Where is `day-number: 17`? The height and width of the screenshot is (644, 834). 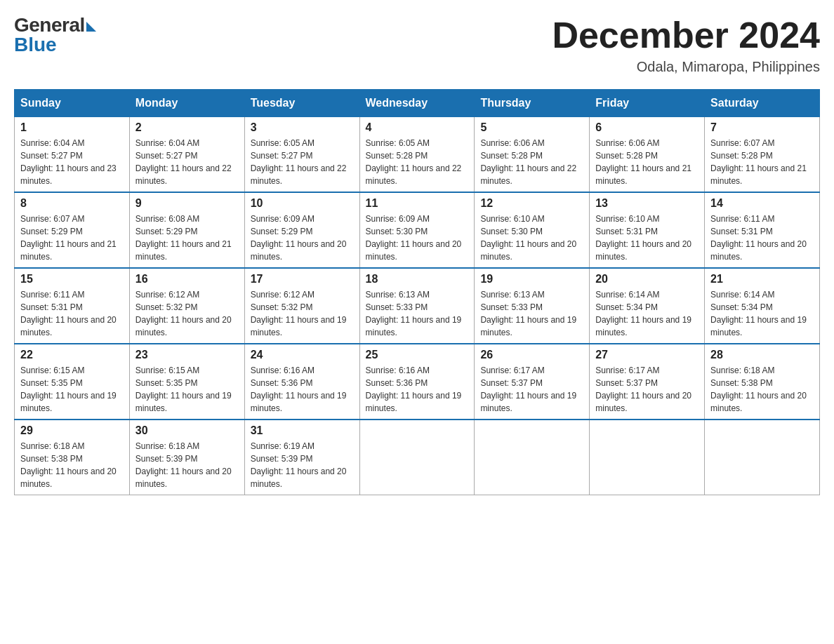 day-number: 17 is located at coordinates (302, 279).